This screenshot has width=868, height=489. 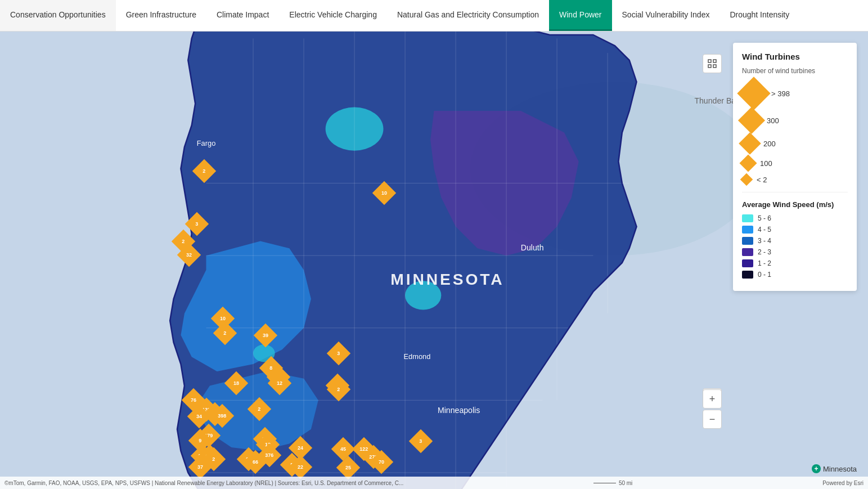 I want to click on legend-wind-title: Average Wind Speed (m/s), so click(x=795, y=205).